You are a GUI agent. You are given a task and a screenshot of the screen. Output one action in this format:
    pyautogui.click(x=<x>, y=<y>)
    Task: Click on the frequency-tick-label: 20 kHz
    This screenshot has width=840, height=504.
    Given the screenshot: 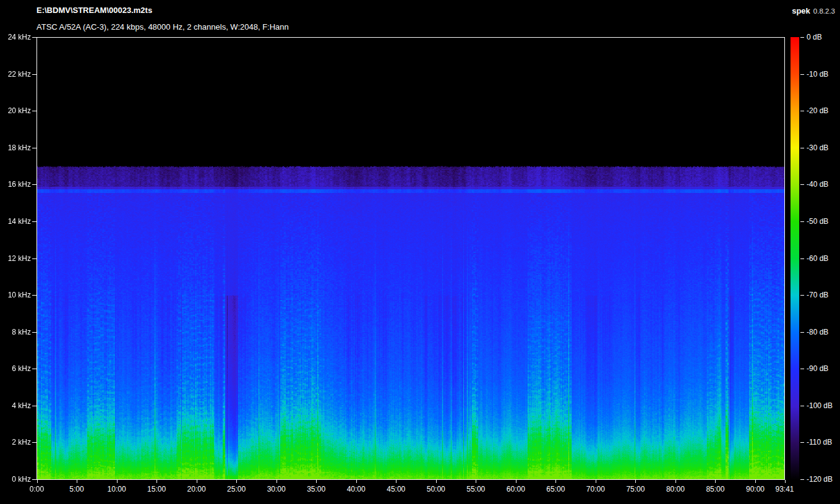 What is the action you would take?
    pyautogui.click(x=17, y=111)
    